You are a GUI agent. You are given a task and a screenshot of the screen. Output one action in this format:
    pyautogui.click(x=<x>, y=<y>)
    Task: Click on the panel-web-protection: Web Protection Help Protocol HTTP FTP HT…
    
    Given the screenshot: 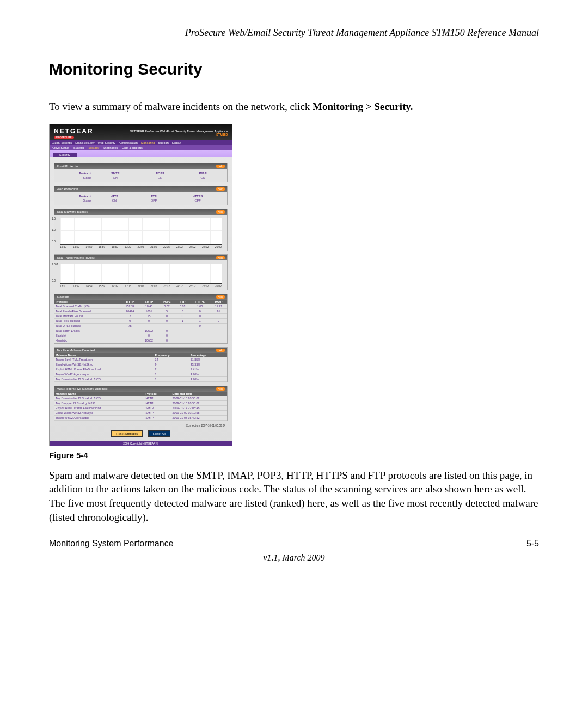 What is the action you would take?
    pyautogui.click(x=140, y=196)
    